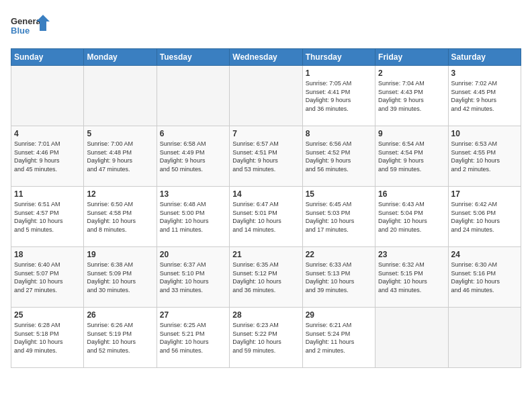  I want to click on day-header-thursday: Thursday, so click(339, 58).